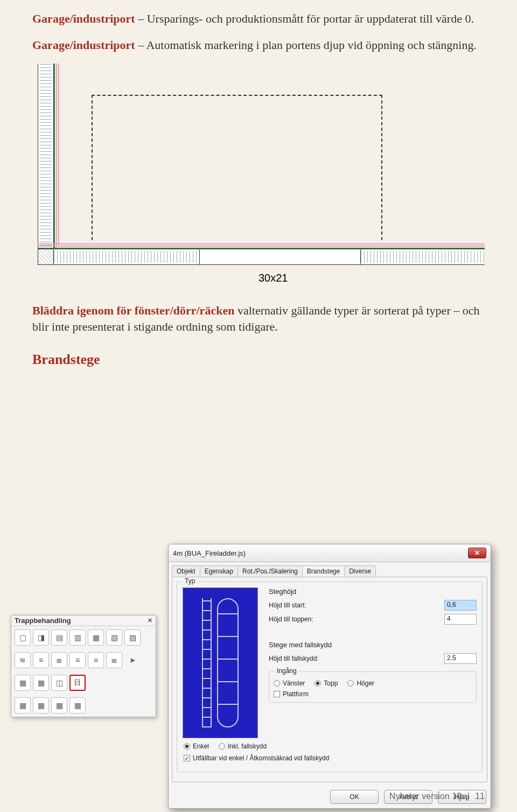  What do you see at coordinates (190, 581) in the screenshot?
I see `legend-typ: Typ` at bounding box center [190, 581].